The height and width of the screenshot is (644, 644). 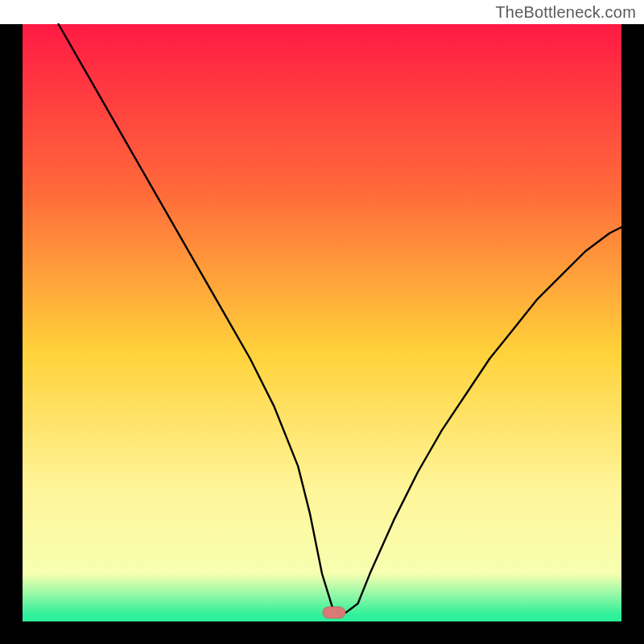 What do you see at coordinates (334, 613) in the screenshot?
I see `optimal-point-marker` at bounding box center [334, 613].